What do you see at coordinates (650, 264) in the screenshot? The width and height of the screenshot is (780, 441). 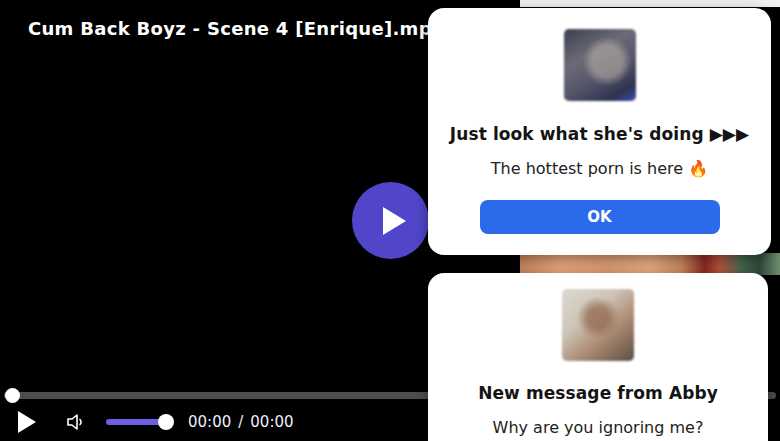 I see `background-image-strip` at bounding box center [650, 264].